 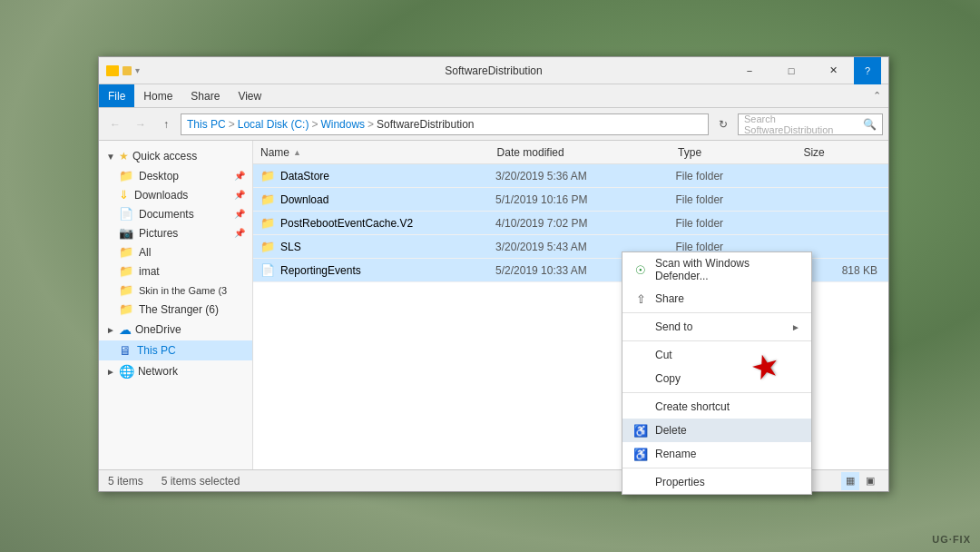 I want to click on file-type-postreboot: File folder, so click(x=730, y=223).